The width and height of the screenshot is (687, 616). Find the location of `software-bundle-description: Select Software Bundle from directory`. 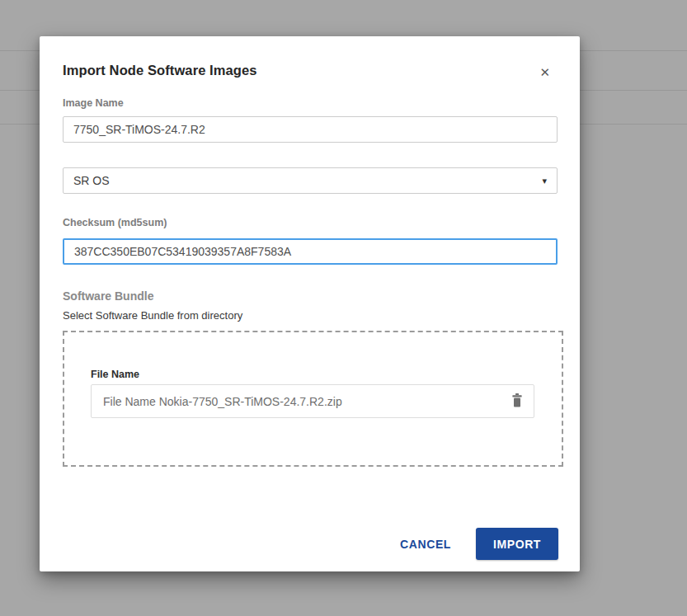

software-bundle-description: Select Software Bundle from directory is located at coordinates (313, 316).